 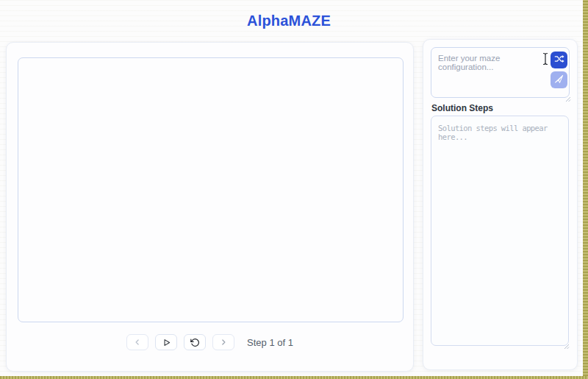 I want to click on send-config-button, so click(x=559, y=79).